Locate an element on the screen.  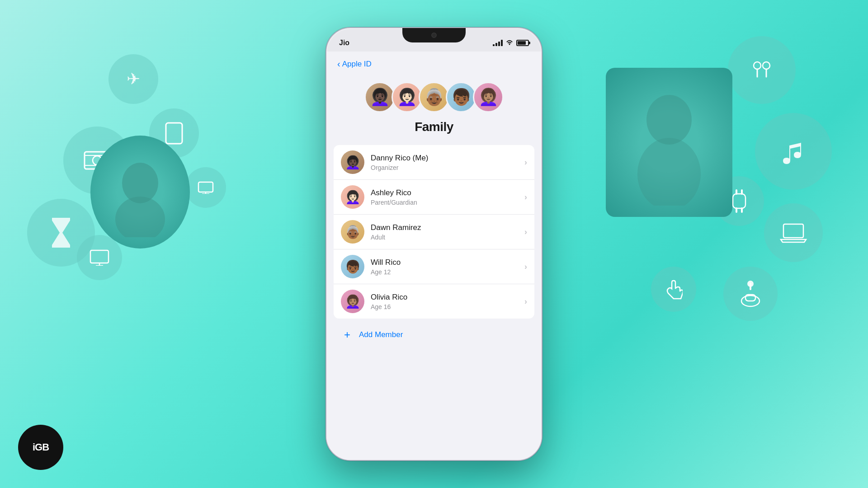
member-role-olivia: Age 16 is located at coordinates (448, 307).